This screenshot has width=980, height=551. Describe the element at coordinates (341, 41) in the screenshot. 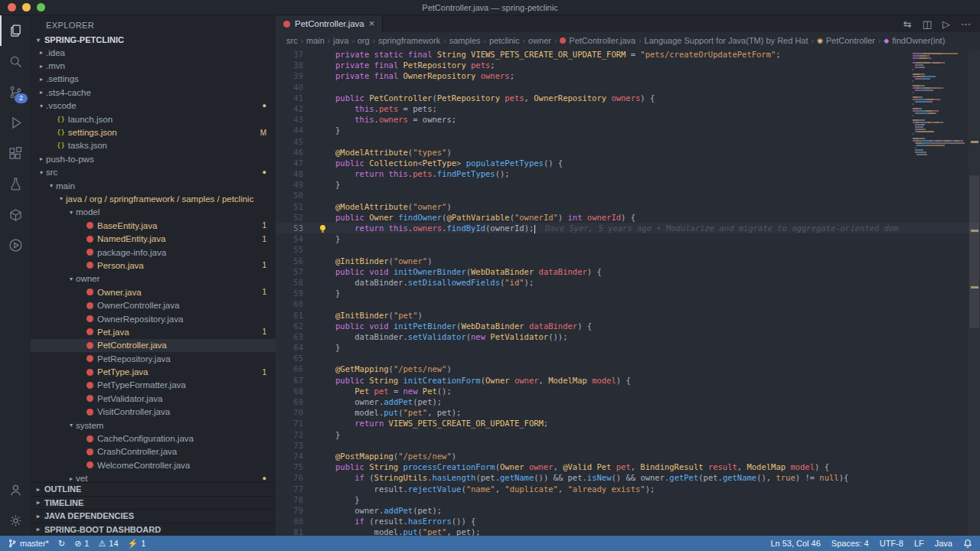

I see `breadcrumb-item-java: java` at that location.